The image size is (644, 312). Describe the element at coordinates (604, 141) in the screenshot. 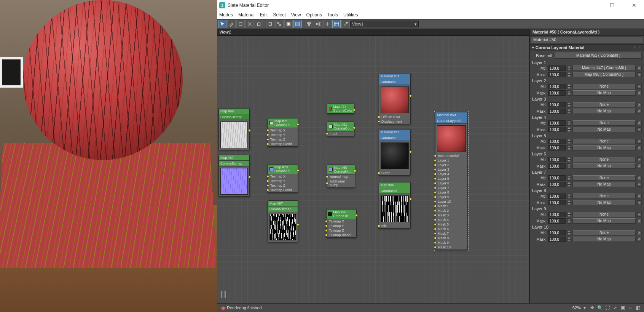

I see `layer-5-mtl-slot: None` at that location.